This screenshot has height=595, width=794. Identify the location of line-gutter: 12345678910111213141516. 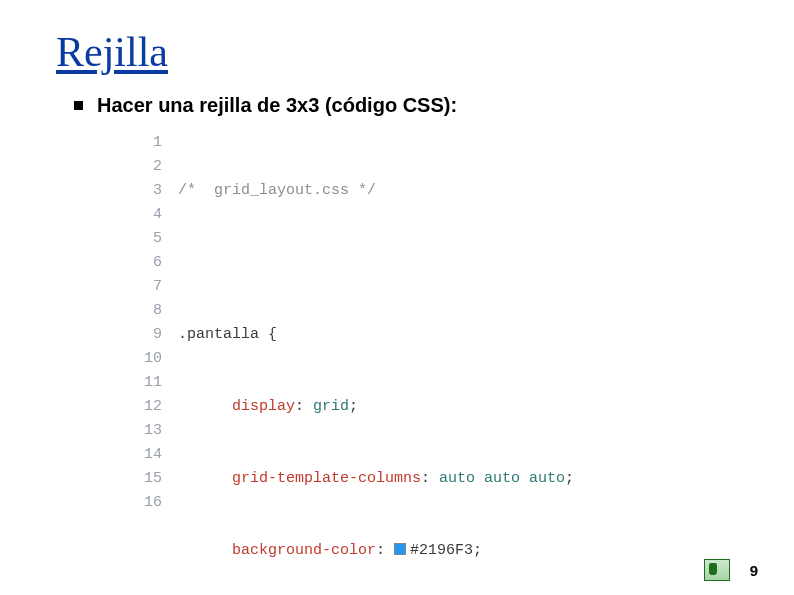
(161, 363).